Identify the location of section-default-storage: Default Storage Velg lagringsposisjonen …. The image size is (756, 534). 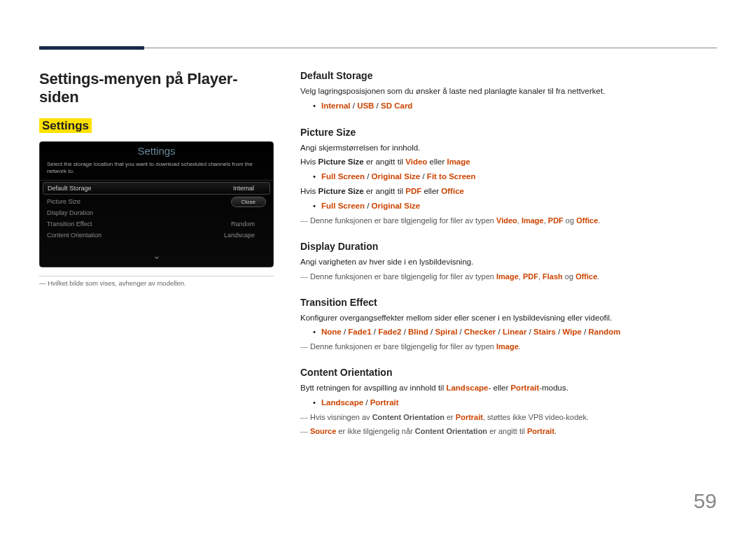
(508, 91).